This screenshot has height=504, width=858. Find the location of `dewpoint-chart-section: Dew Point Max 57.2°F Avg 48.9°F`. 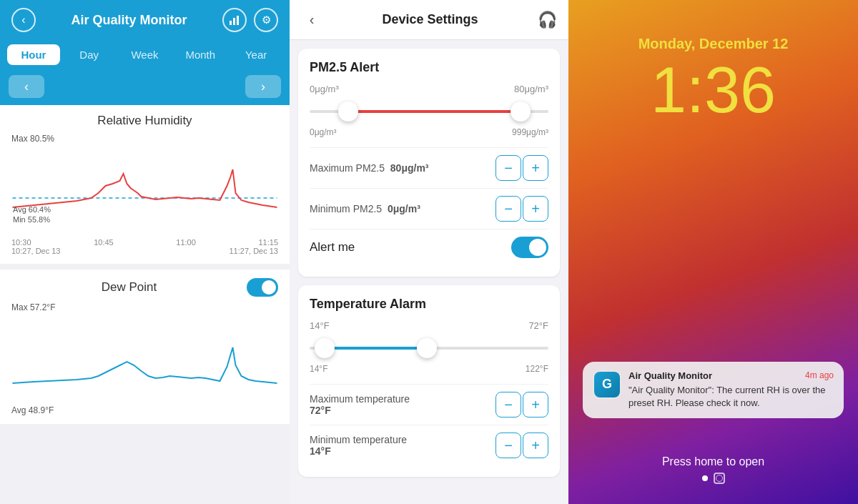

dewpoint-chart-section: Dew Point Max 57.2°F Avg 48.9°F is located at coordinates (144, 347).